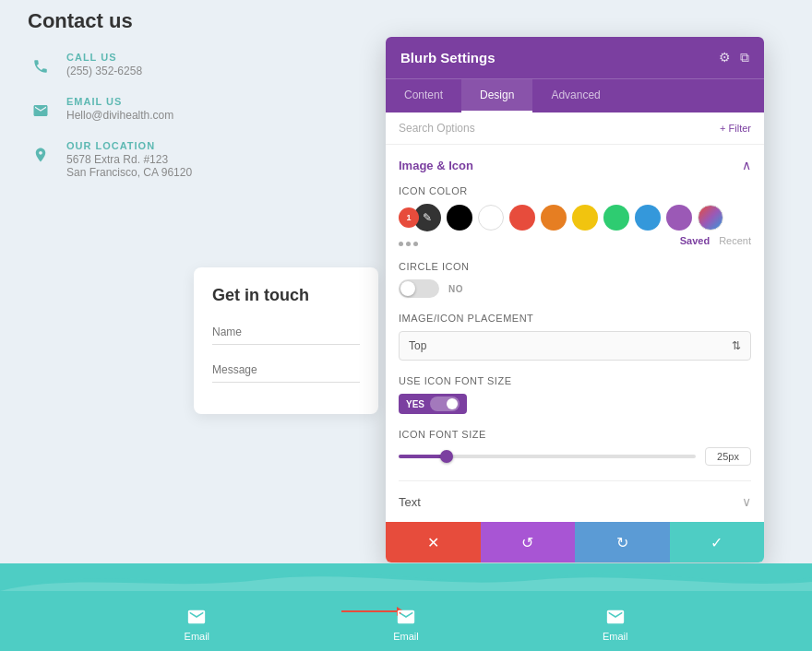  Describe the element at coordinates (616, 218) in the screenshot. I see `green-swatch` at that location.